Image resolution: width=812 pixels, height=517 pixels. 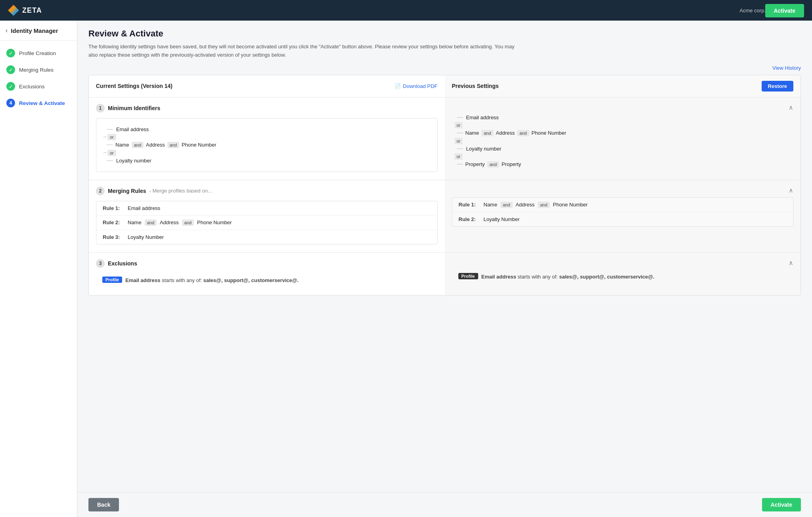 I want to click on and-badge-3: and, so click(x=487, y=133).